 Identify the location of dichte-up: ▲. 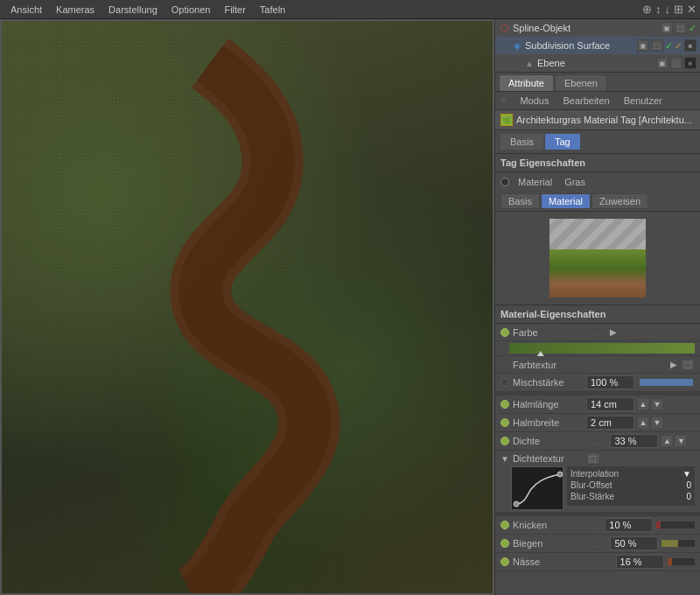
(667, 441).